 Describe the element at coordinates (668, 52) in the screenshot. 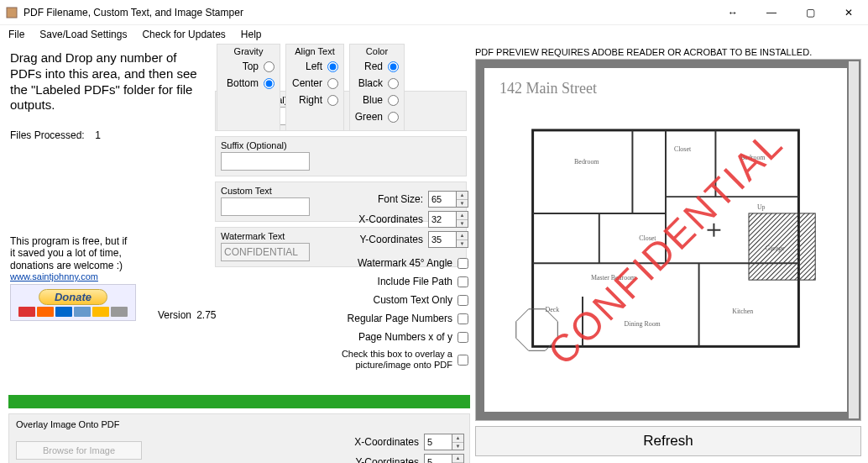

I see `preview-note: PDF PREVIEW REQUIRES ADOBE READER OR ACR…` at that location.